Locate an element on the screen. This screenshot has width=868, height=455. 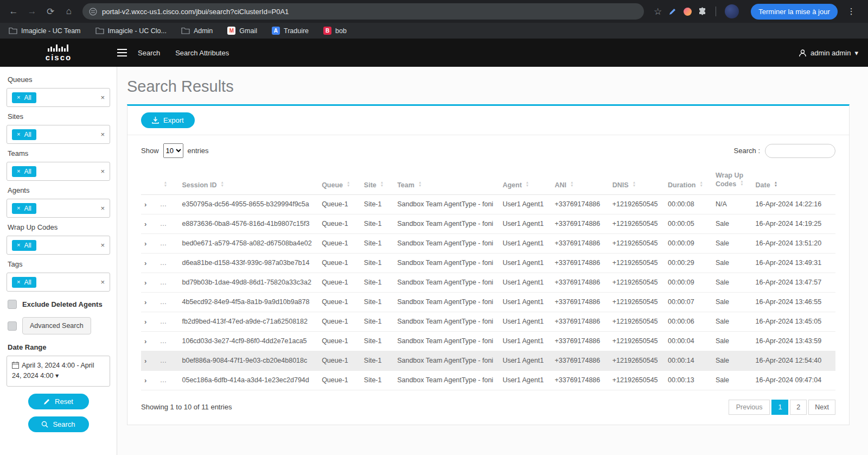
sites-select: ×All × is located at coordinates (59, 135).